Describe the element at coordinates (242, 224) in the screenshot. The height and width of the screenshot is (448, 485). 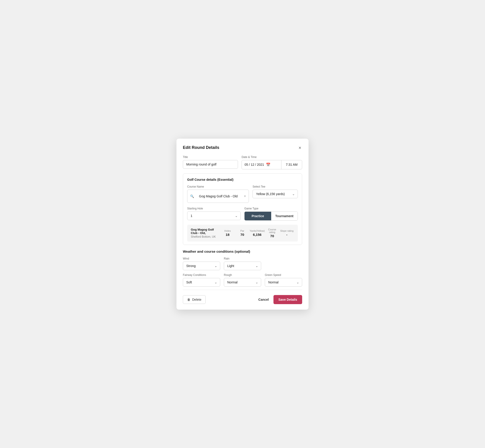
I see `edit-round-modal: Edit Round Details × Title Date & Time 0…` at that location.